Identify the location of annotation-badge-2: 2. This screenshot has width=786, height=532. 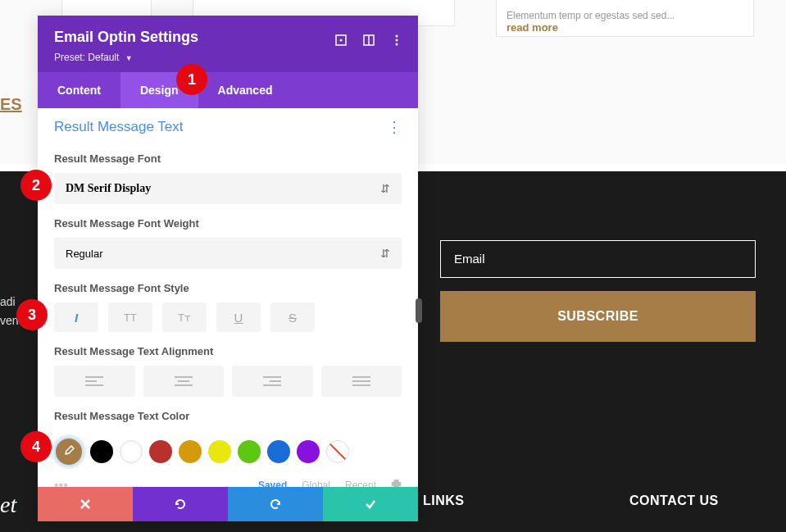
(36, 185).